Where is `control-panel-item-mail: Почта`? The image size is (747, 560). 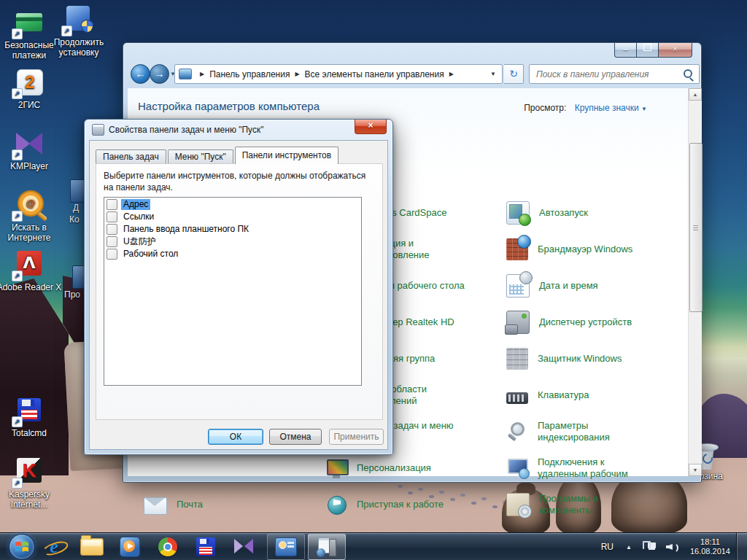
control-panel-item-mail: Почта is located at coordinates (174, 505).